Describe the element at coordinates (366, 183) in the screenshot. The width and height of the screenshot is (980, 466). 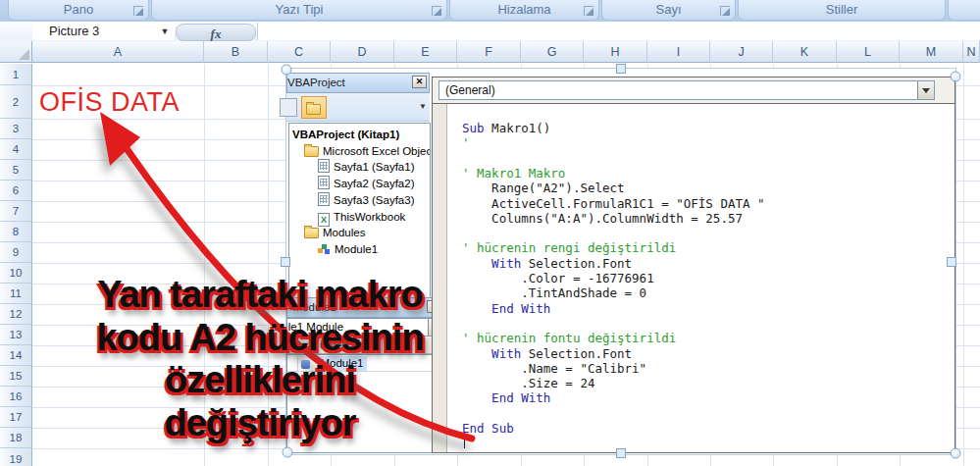
I see `tree-item-sayfa2-sayfa2-: Sayfa2 (Sayfa2)` at that location.